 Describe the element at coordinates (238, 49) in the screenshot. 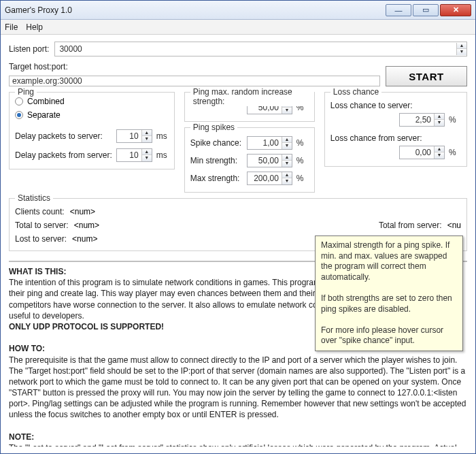

I see `listen-row: Listen port: 30000 ▲▼` at that location.